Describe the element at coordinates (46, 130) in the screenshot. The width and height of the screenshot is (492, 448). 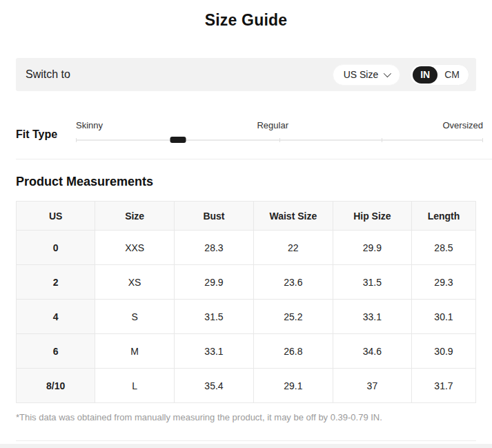
I see `fit-type-label: Fit Type` at that location.